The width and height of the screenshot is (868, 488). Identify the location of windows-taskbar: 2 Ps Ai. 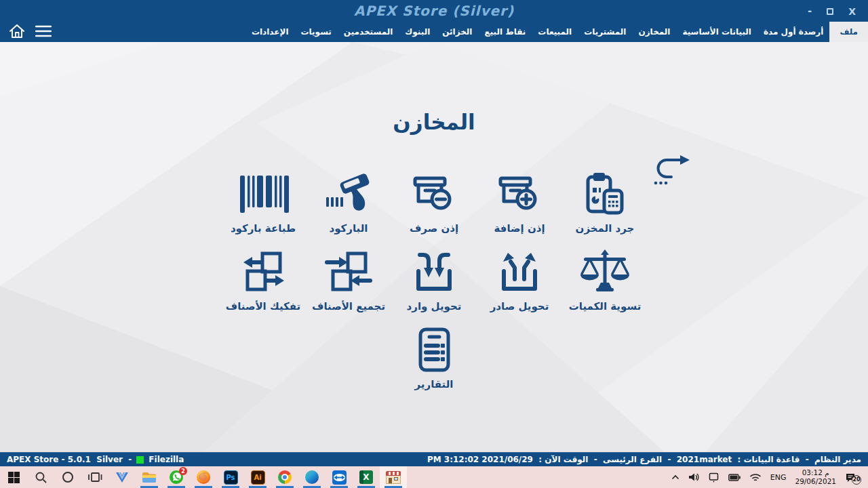
(434, 477).